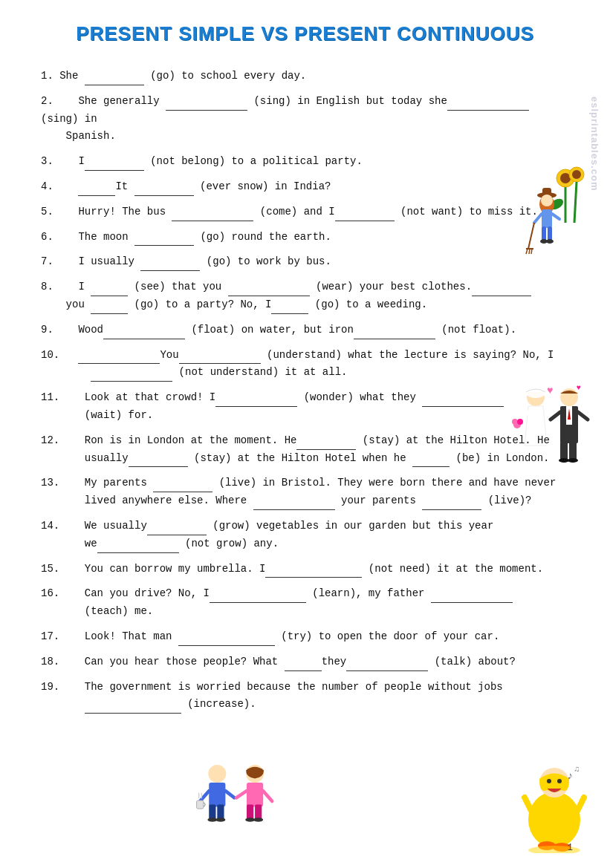 The width and height of the screenshot is (610, 868). What do you see at coordinates (225, 76) in the screenshot?
I see `exercise-1-text: (go) to school every day.` at bounding box center [225, 76].